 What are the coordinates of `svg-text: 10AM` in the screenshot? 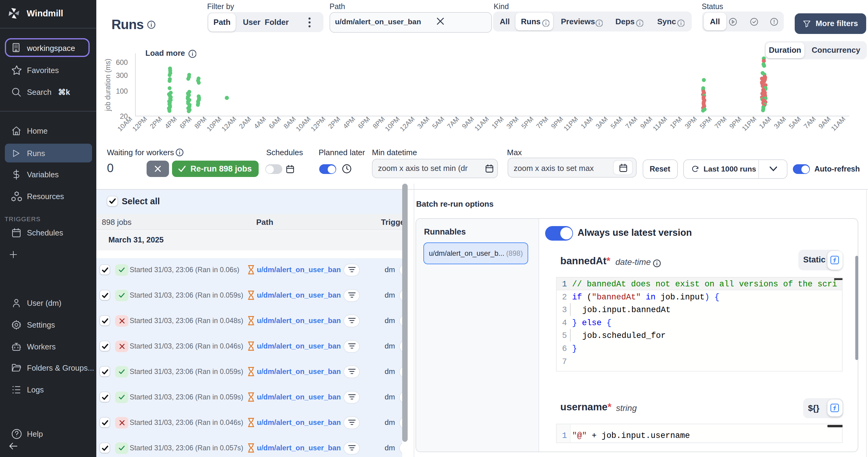 It's located at (303, 124).